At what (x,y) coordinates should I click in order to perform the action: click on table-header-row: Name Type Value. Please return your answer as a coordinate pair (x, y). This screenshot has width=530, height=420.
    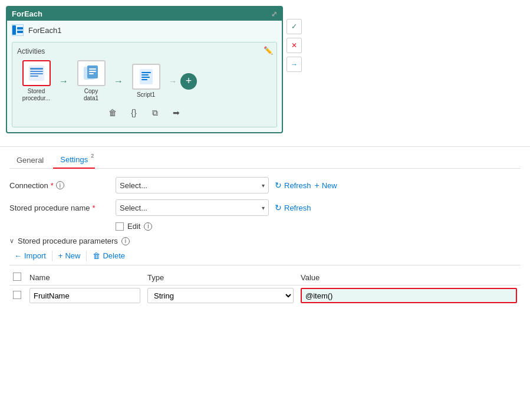
    Looking at the image, I should click on (265, 278).